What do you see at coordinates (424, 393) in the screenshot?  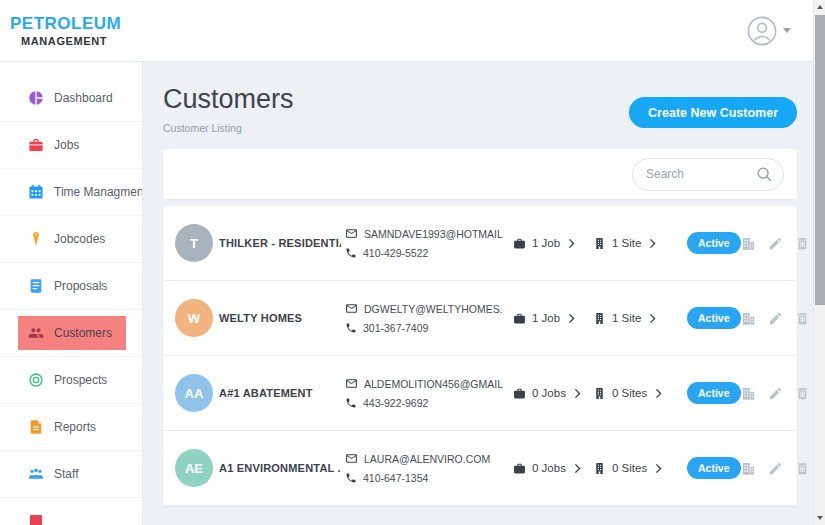 I see `customer-contact: ALDEMOLITION456@GMAIL.... 443-922-9692` at bounding box center [424, 393].